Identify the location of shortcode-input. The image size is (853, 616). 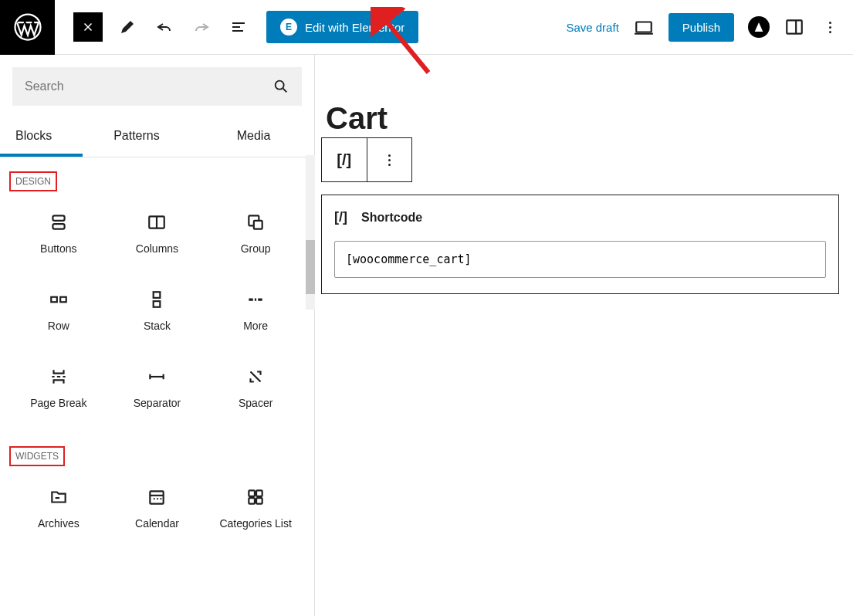
(581, 259).